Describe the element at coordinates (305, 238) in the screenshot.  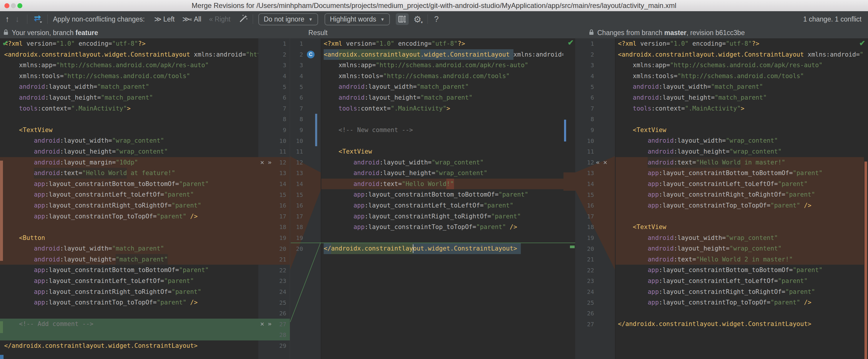
I see `gutter-line: 19` at that location.